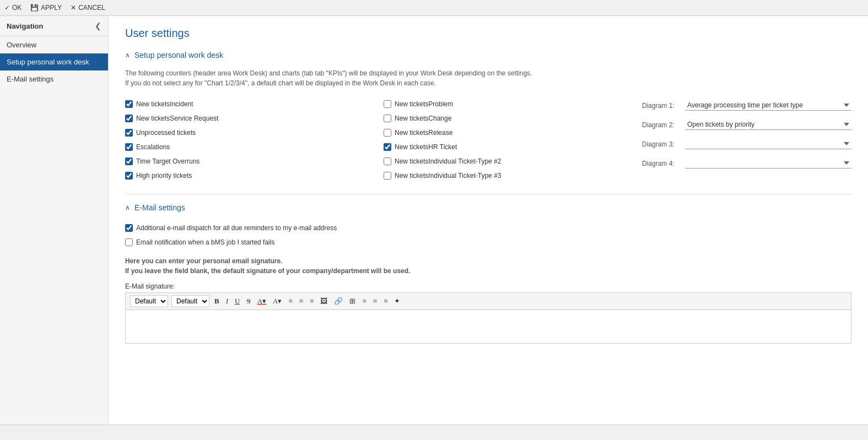 The width and height of the screenshot is (868, 440). Describe the element at coordinates (507, 133) in the screenshot. I see `checkbox-new-tickets-release: New ticketsRelease` at that location.